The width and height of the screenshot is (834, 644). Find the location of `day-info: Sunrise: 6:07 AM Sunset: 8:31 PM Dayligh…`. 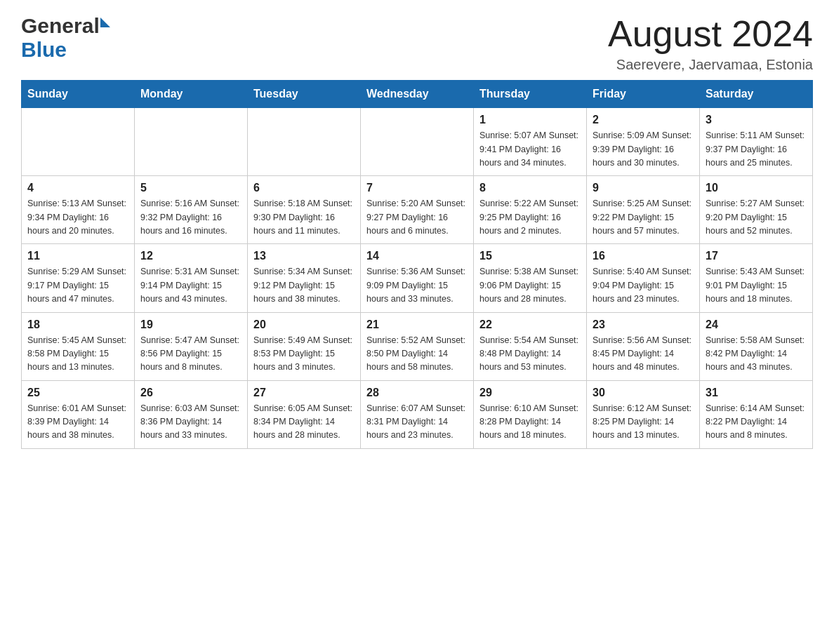

day-info: Sunrise: 6:07 AM Sunset: 8:31 PM Dayligh… is located at coordinates (417, 422).